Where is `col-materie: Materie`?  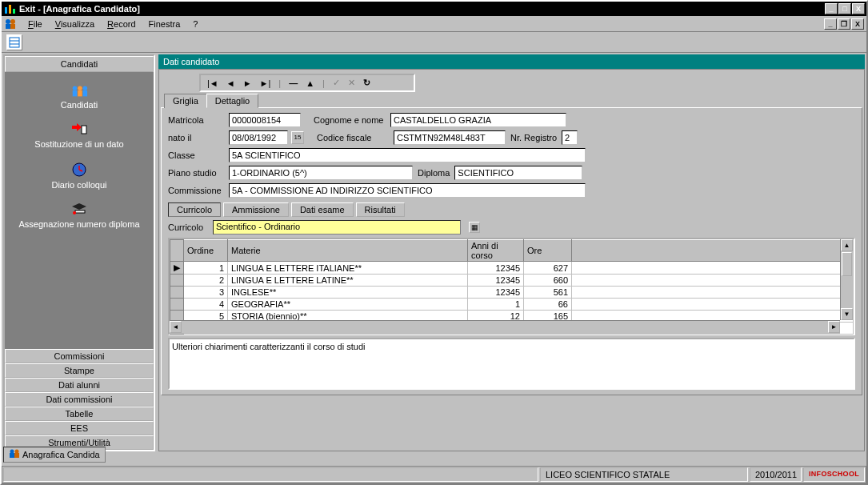 col-materie: Materie is located at coordinates (348, 251).